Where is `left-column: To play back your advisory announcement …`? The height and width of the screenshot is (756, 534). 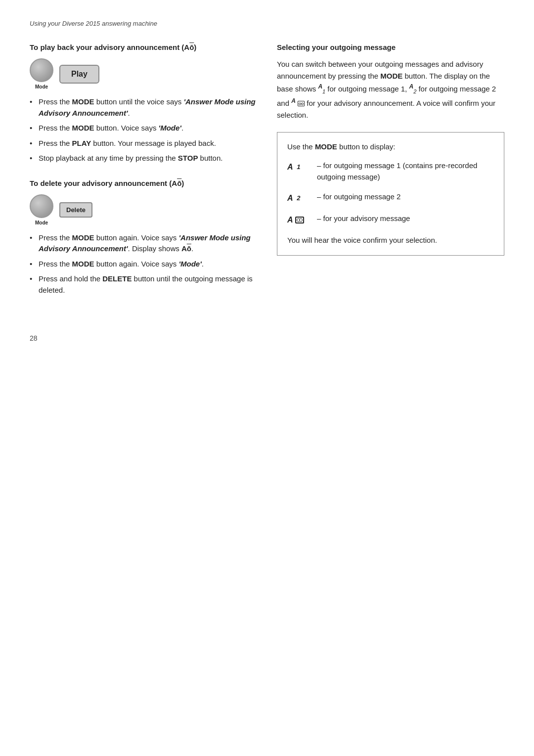
left-column: To play back your advisory announcement … is located at coordinates (143, 173).